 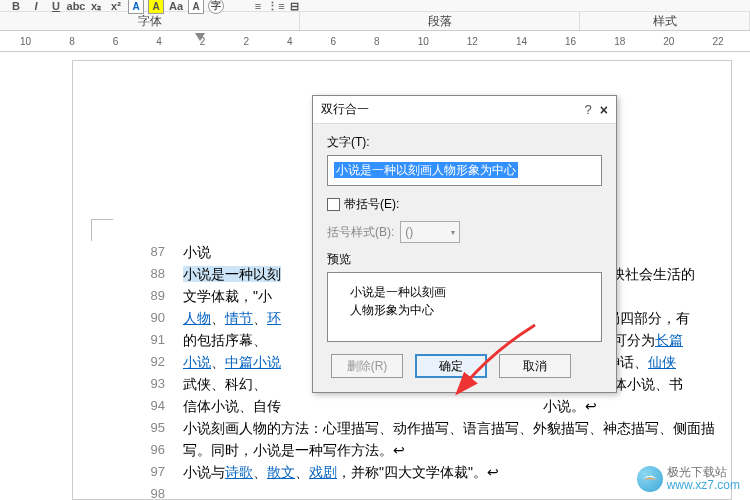 I want to click on hyperlink: 小说, so click(x=197, y=362).